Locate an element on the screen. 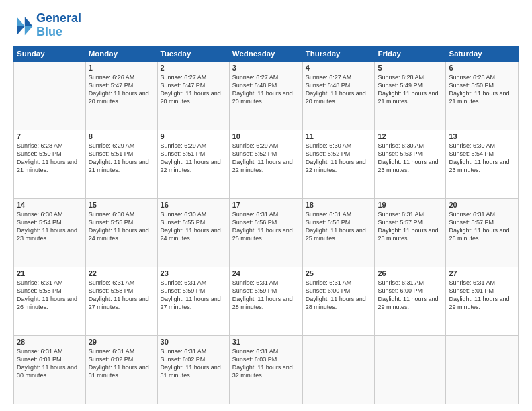 The width and height of the screenshot is (532, 411). day-cell: 5 Sunrise: 6:28 AMSunset: 5:49 PMDayligh… is located at coordinates (410, 95).